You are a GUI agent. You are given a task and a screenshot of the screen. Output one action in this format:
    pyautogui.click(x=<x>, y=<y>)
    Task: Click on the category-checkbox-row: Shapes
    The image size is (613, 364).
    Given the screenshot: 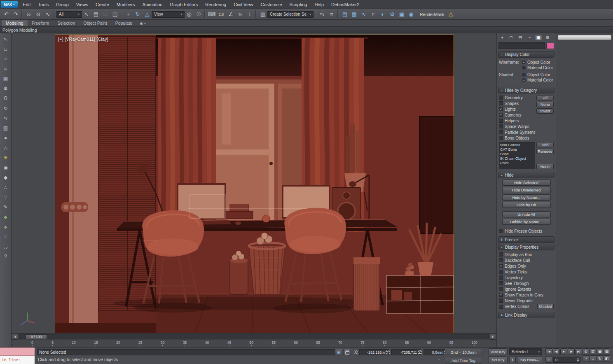 What is the action you would take?
    pyautogui.click(x=517, y=103)
    